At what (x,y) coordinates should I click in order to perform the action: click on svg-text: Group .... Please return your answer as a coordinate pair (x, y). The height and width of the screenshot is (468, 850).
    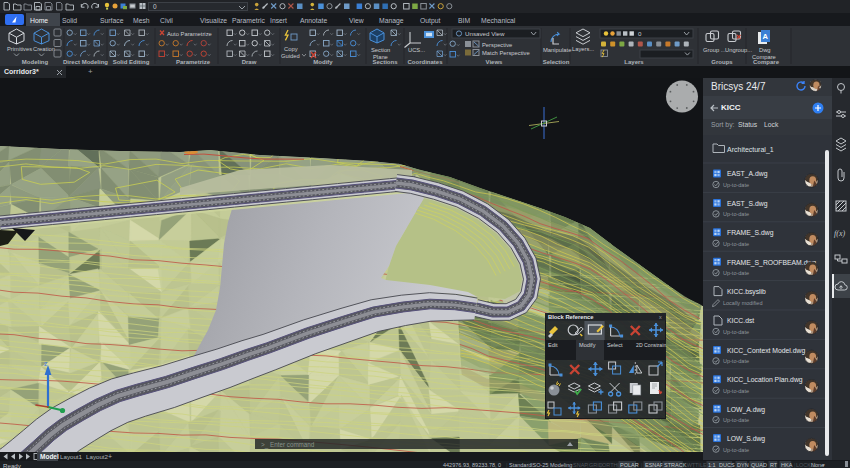
    Looking at the image, I should click on (714, 50).